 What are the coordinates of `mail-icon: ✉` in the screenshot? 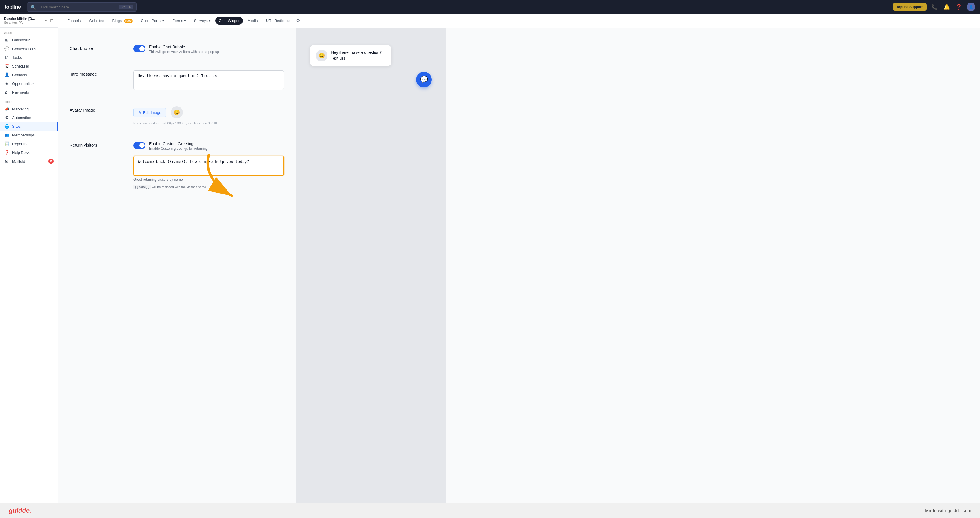 It's located at (7, 161).